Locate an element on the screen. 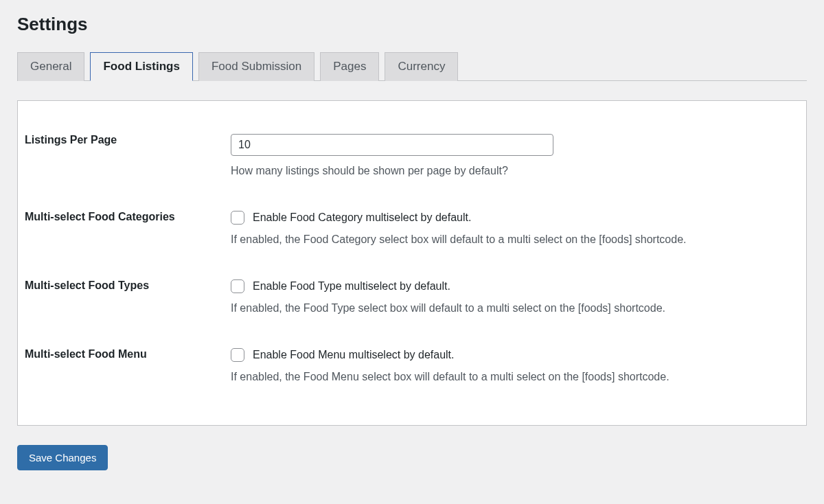 This screenshot has width=824, height=504. label-listings-per-page: Listings Per Page is located at coordinates (128, 160).